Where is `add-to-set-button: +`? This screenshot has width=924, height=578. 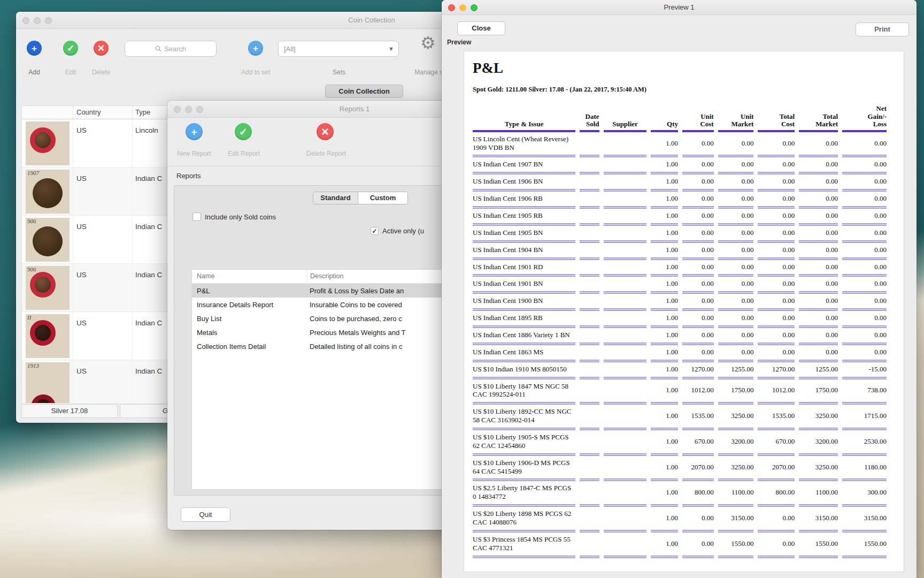 add-to-set-button: + is located at coordinates (256, 48).